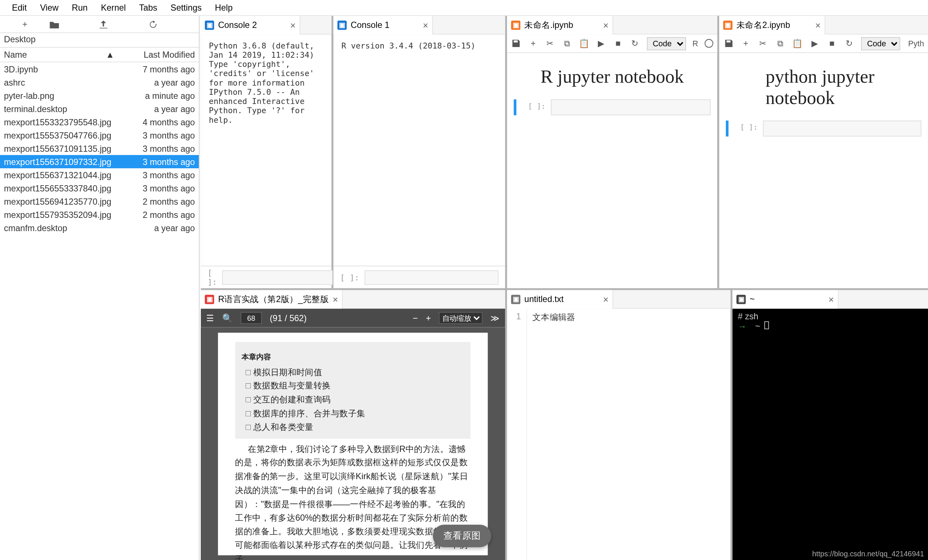  I want to click on terminal-output: # zsh → ~, so click(830, 434).